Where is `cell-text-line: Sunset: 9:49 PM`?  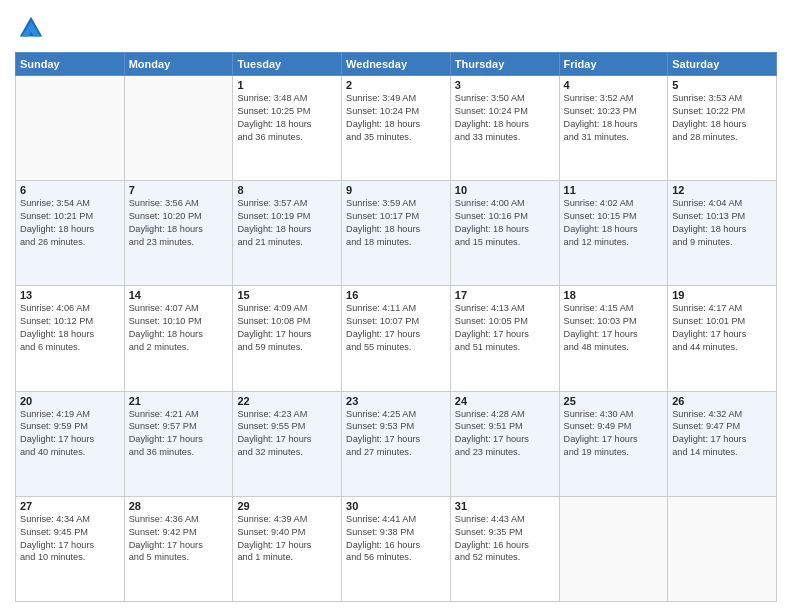
cell-text-line: Sunset: 9:49 PM is located at coordinates (614, 426).